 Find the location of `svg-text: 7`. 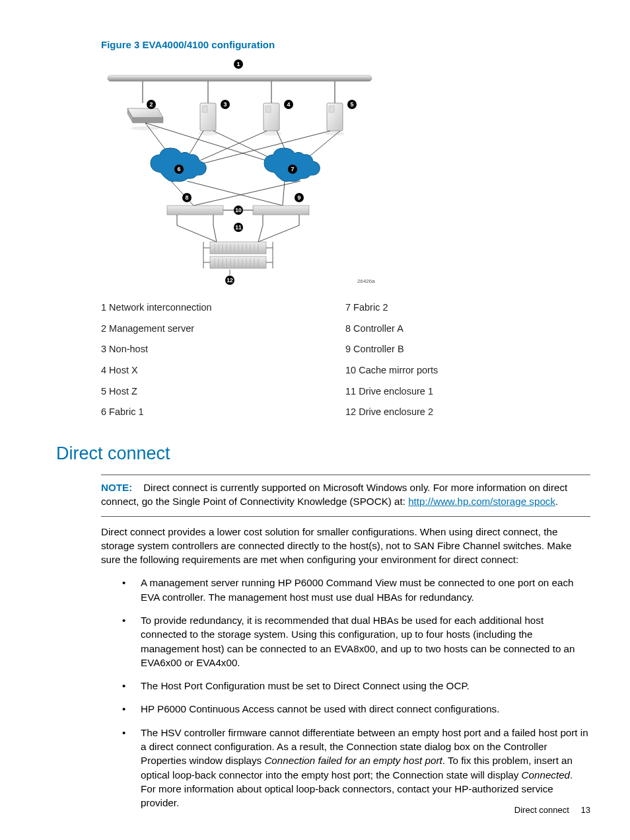

svg-text: 7 is located at coordinates (292, 169).